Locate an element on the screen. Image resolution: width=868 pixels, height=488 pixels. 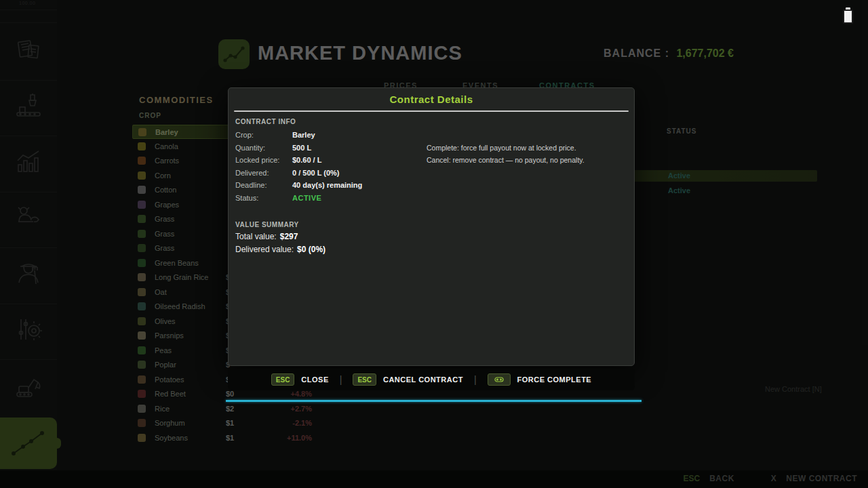
delivered-value-line: Delivered value:$0 (0%) is located at coordinates (281, 249).